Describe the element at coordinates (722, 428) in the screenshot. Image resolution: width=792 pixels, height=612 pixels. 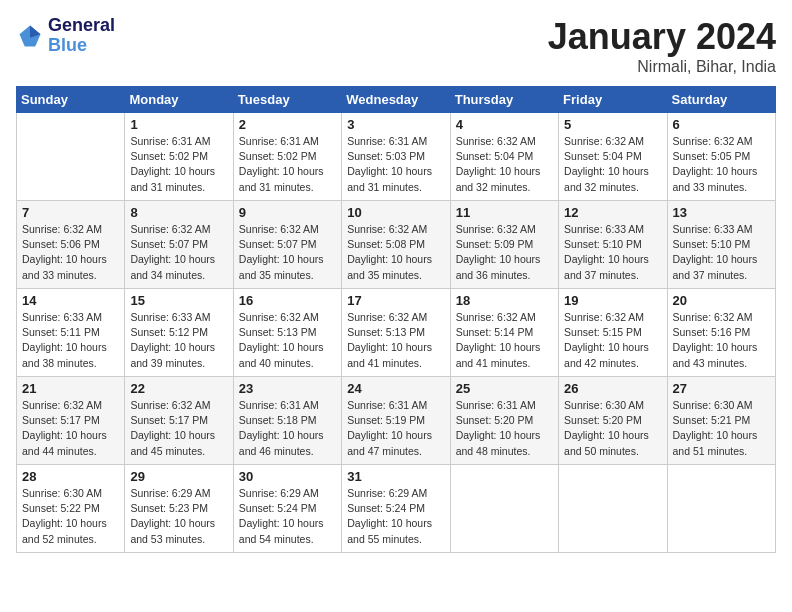
I see `day-detail: Sunrise: 6:30 AMSunset: 5:21 PMDaylight:…` at that location.